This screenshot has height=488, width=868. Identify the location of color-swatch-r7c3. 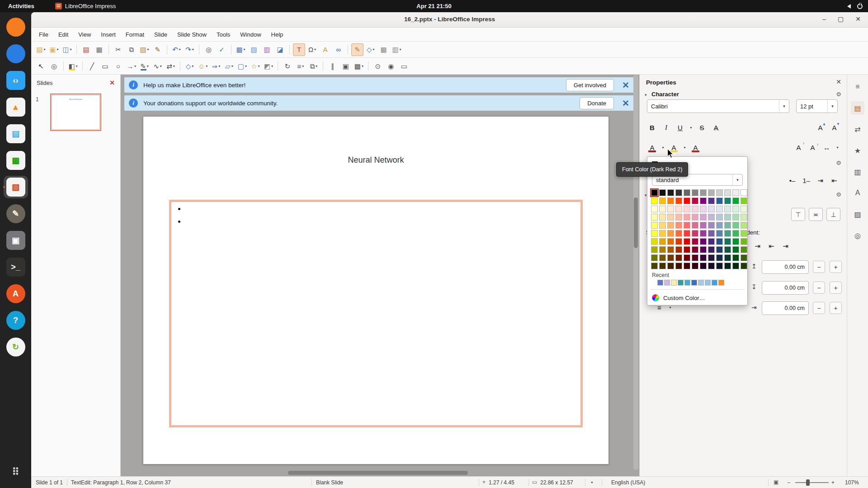
(679, 249).